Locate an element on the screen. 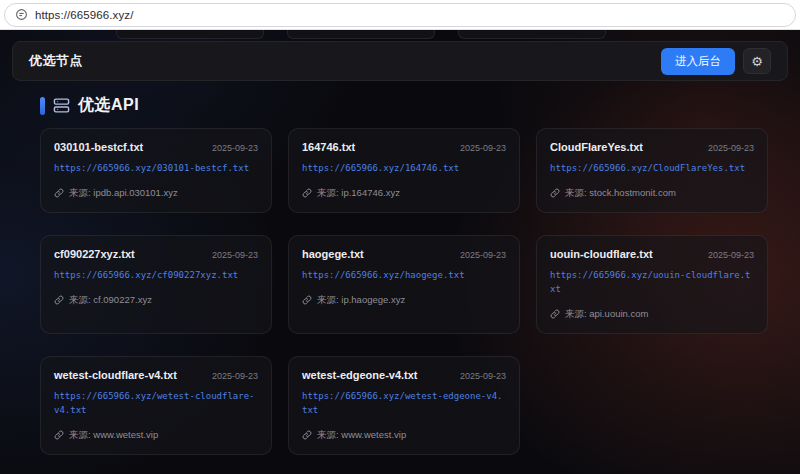  file-link: https://665966.xyz/wetest-edgeone-v4.txt is located at coordinates (404, 404).